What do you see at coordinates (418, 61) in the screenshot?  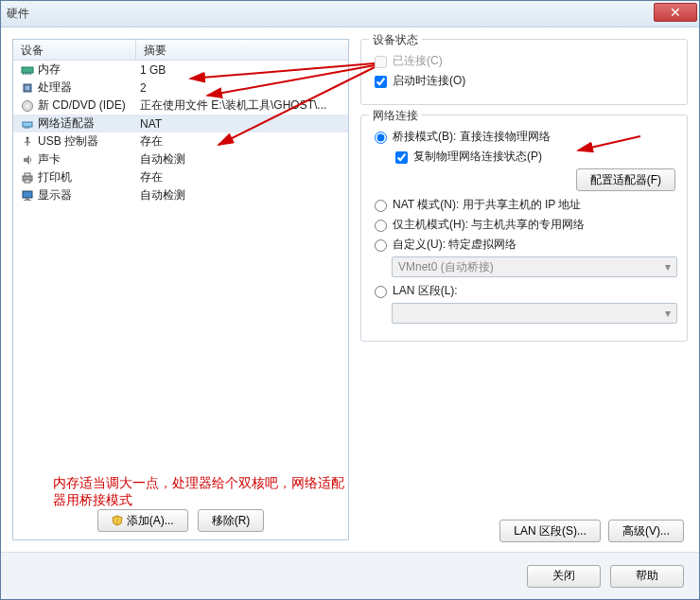 I see `connected-label: 已连接(C)` at bounding box center [418, 61].